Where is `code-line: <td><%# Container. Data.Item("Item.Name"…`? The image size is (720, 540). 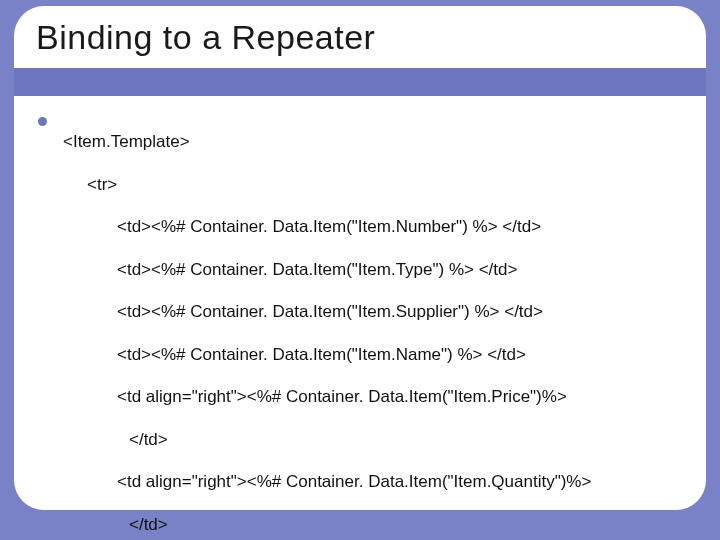 code-line: <td><%# Container. Data.Item("Item.Name"… is located at coordinates (327, 354).